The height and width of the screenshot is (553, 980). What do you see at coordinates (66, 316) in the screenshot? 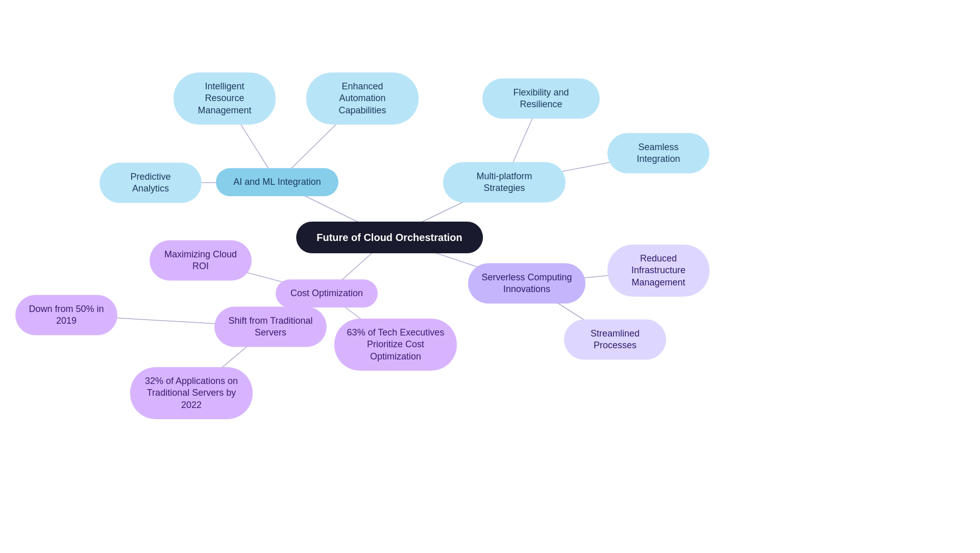
I see `node-down-50: Down from 50% in 2019` at bounding box center [66, 316].